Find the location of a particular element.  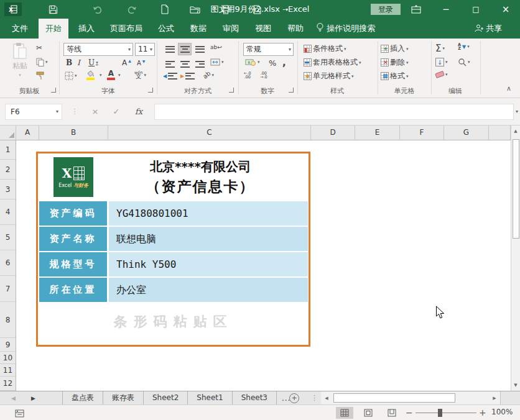

formula-input is located at coordinates (334, 112).